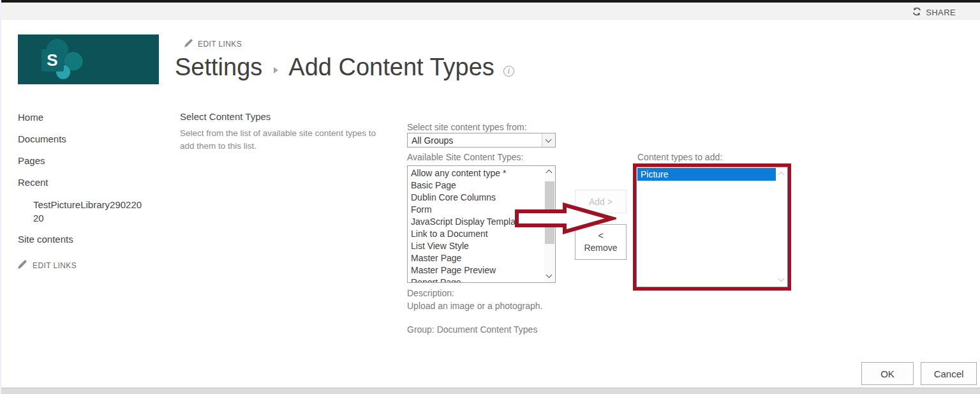 This screenshot has width=980, height=394. I want to click on page-title: Settings Add Content Types i, so click(345, 68).